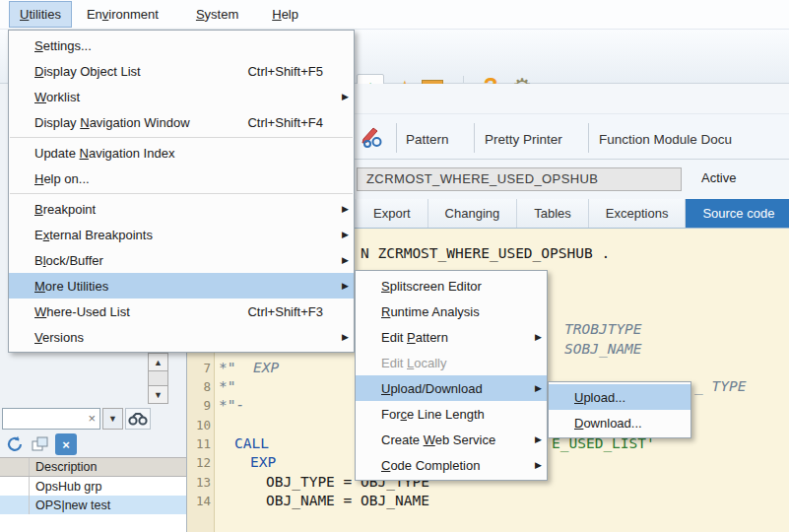 The width and height of the screenshot is (789, 532). I want to click on menu-item-label: Display Object List, so click(88, 71).